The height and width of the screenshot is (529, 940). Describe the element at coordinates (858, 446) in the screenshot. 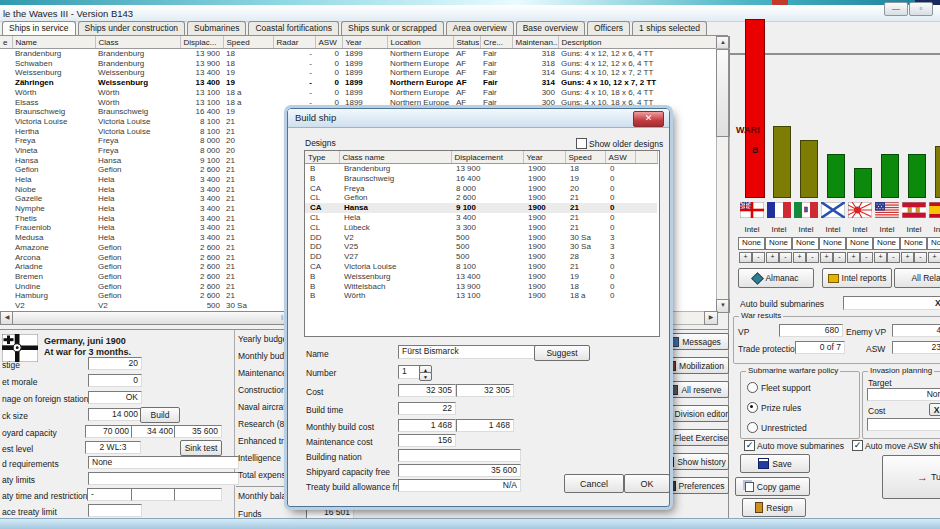

I see `auto-move-asw-checkbox: ✓` at that location.